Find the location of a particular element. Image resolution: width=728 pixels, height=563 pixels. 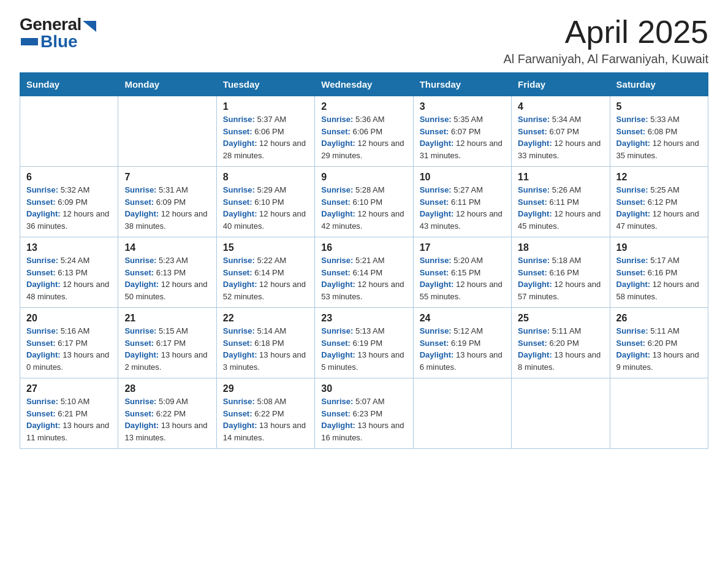

day-info: Sunrise: 5:14 AMSunset: 6:18 PMDaylight:… is located at coordinates (266, 349).